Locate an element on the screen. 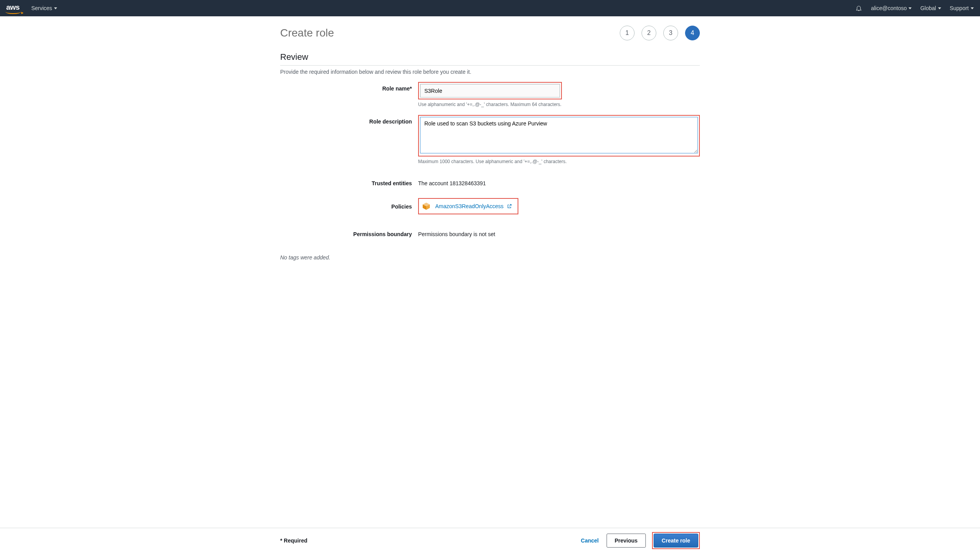  aws-logo-text: aws is located at coordinates (13, 7).